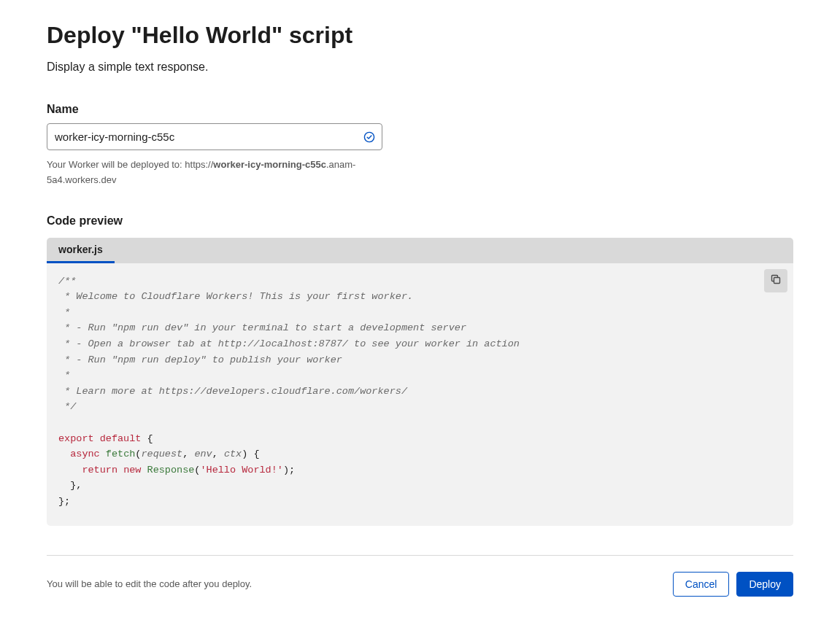 Image resolution: width=840 pixels, height=617 pixels. Describe the element at coordinates (149, 583) in the screenshot. I see `footer-note: You will be able to edit the code after …` at that location.